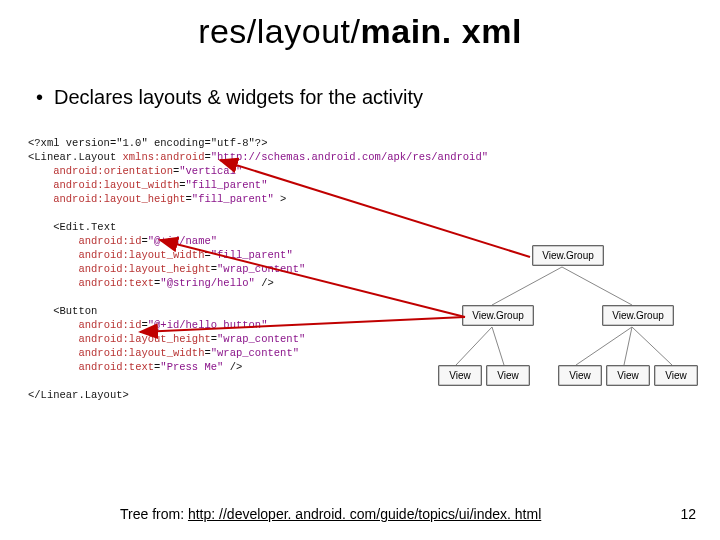 This screenshot has height=540, width=720. What do you see at coordinates (113, 171) in the screenshot?
I see `code-attr: android:orientation` at bounding box center [113, 171].